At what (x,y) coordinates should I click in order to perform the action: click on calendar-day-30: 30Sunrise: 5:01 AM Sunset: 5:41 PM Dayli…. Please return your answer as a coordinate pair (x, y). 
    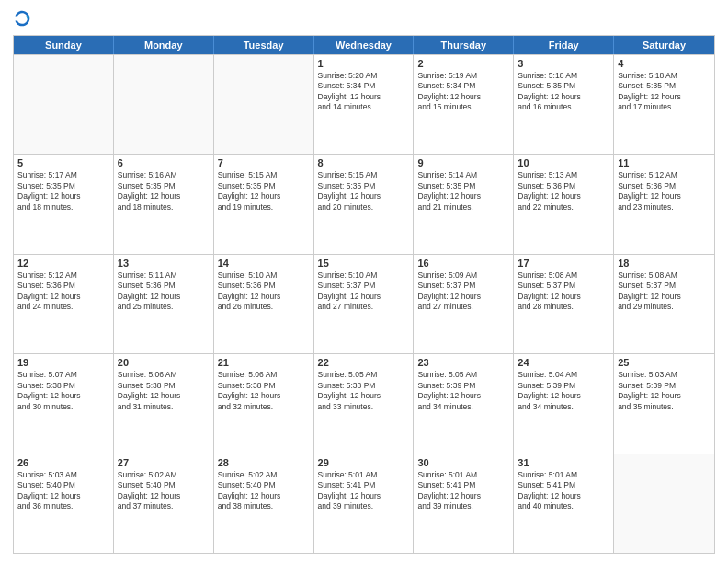
    Looking at the image, I should click on (463, 504).